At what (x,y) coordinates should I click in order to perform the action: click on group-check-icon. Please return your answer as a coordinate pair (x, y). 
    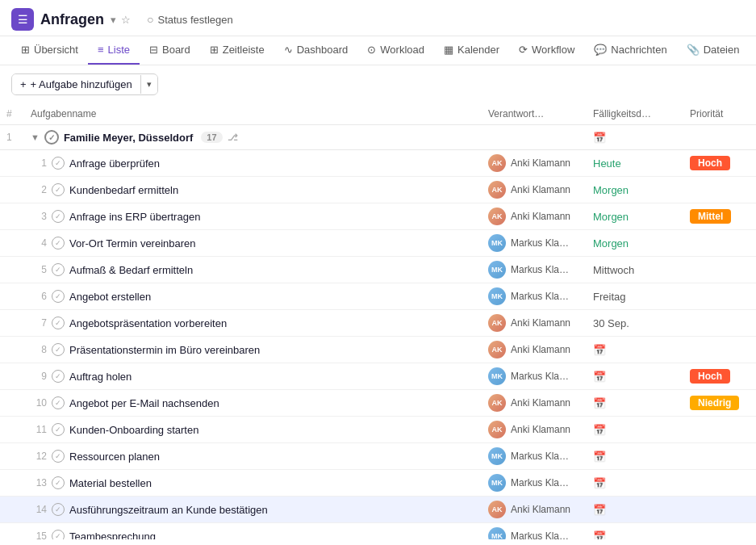
    Looking at the image, I should click on (52, 137).